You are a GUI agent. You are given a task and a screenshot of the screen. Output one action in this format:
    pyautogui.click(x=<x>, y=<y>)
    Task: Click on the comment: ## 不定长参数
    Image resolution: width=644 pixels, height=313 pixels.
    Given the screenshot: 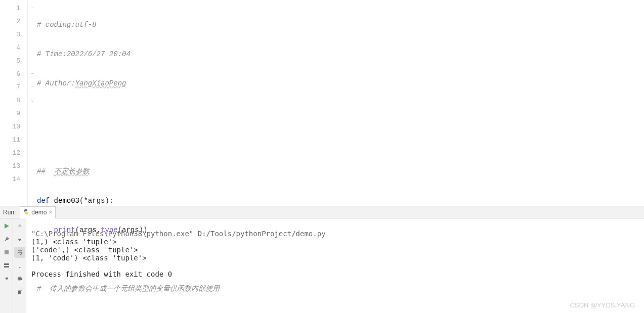 What is the action you would take?
    pyautogui.click(x=63, y=171)
    